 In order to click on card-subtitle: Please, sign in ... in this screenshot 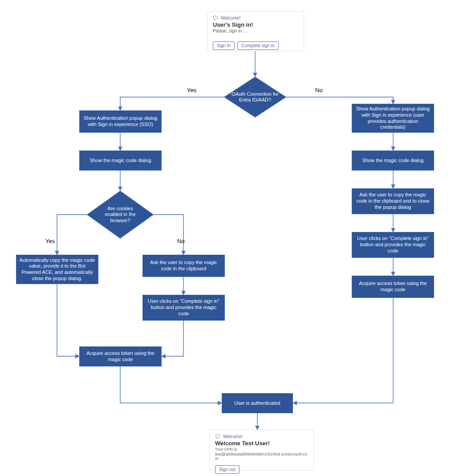, I will do `click(256, 31)`.